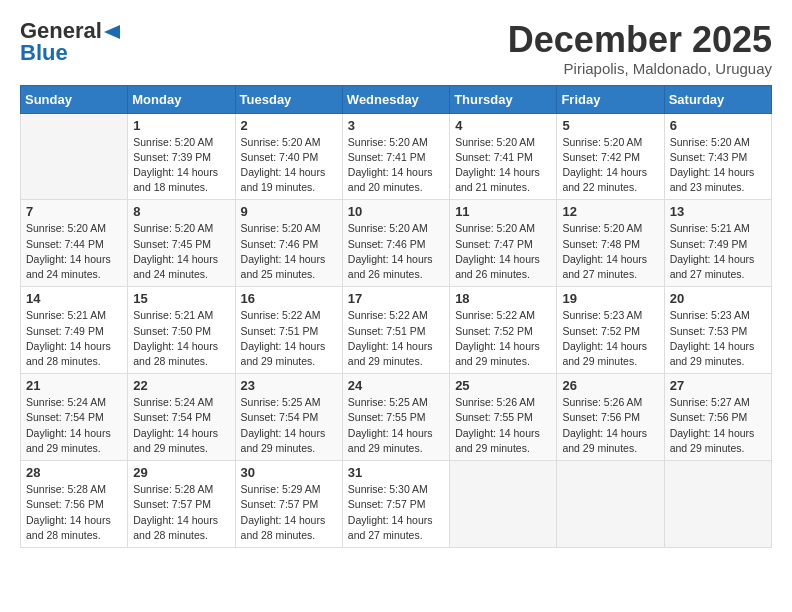 The height and width of the screenshot is (612, 792). Describe the element at coordinates (718, 126) in the screenshot. I see `day-number: 6` at that location.